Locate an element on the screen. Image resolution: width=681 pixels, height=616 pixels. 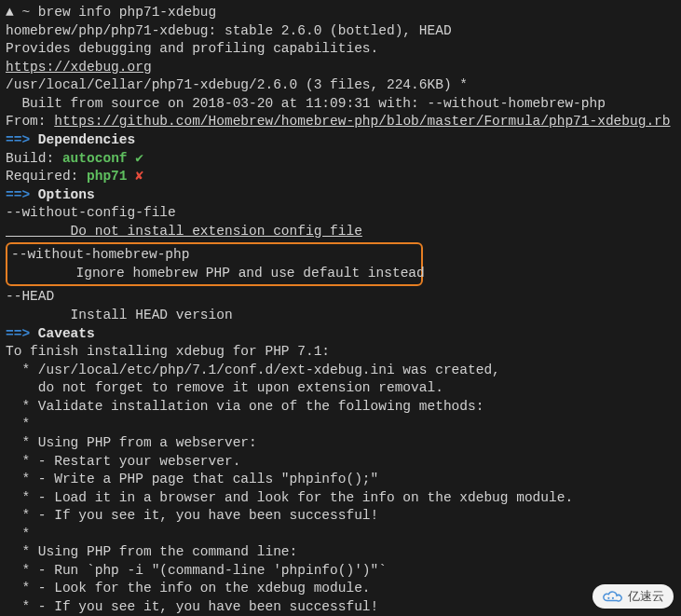
description: Provides debugging and profiling capabil… is located at coordinates (341, 49).